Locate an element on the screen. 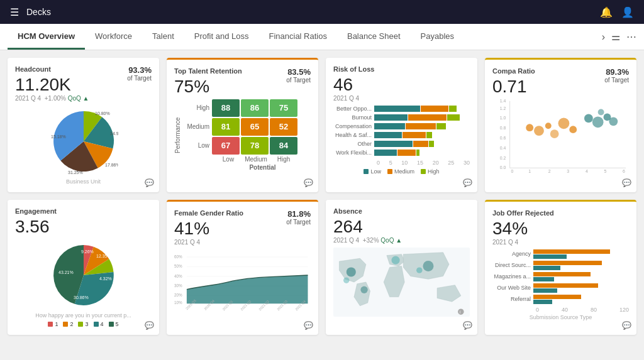 The image size is (644, 360). absence-comment-icon: 💬 is located at coordinates (468, 325).